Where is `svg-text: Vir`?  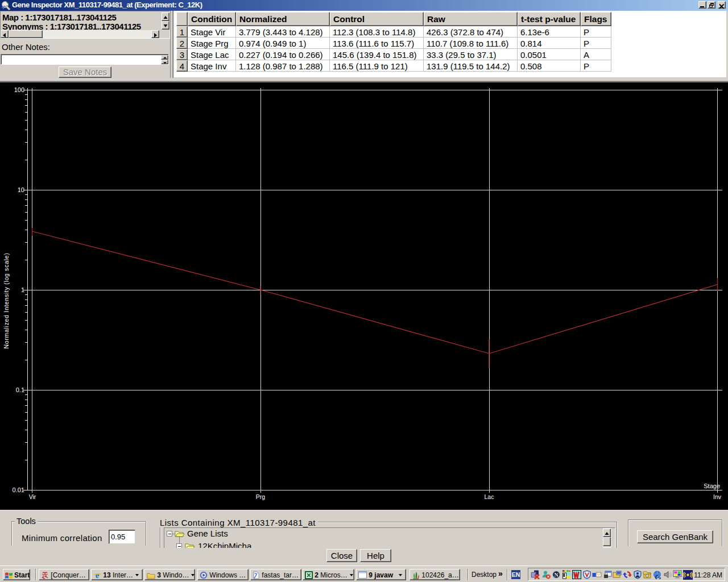 svg-text: Vir is located at coordinates (33, 497).